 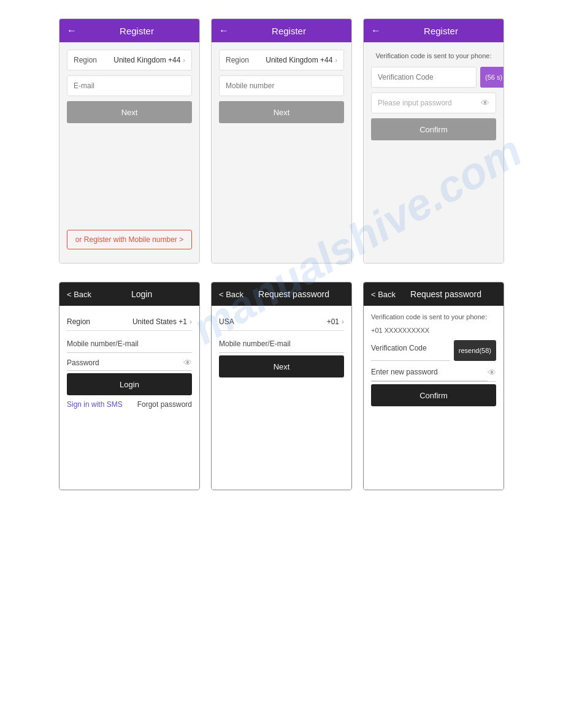 I want to click on region-value: United States +1, so click(x=159, y=322).